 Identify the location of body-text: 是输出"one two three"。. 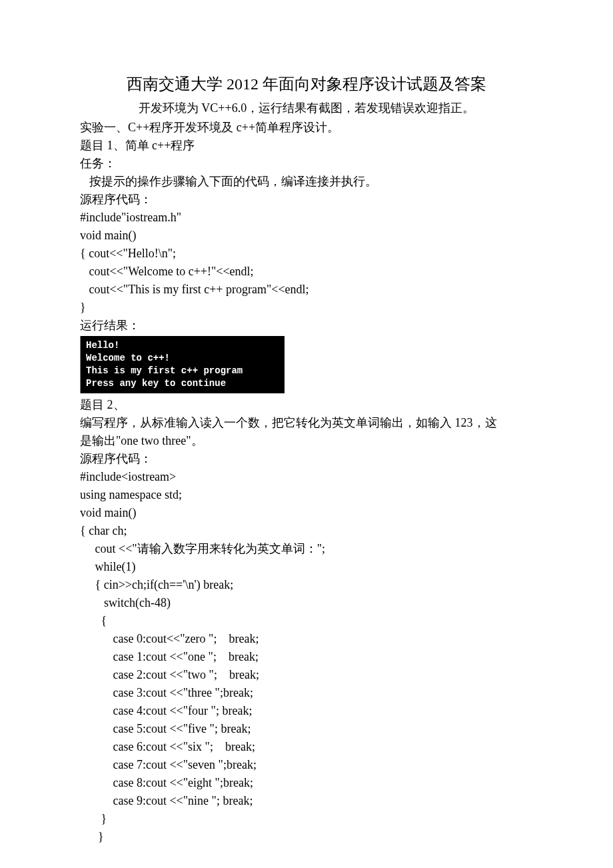
(306, 441).